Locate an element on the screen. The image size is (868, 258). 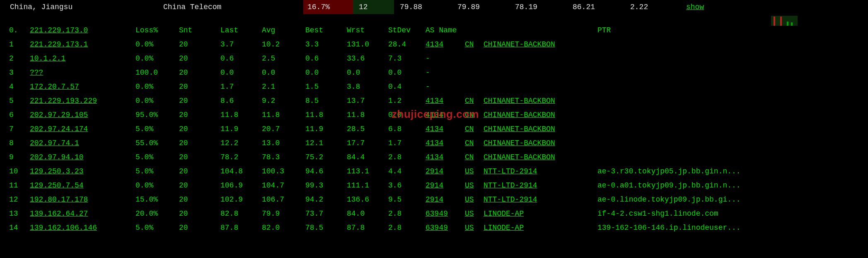
hop-ptr: ae-0.a01.tokyjp09.jp.bb.gin.n... is located at coordinates (728, 185).